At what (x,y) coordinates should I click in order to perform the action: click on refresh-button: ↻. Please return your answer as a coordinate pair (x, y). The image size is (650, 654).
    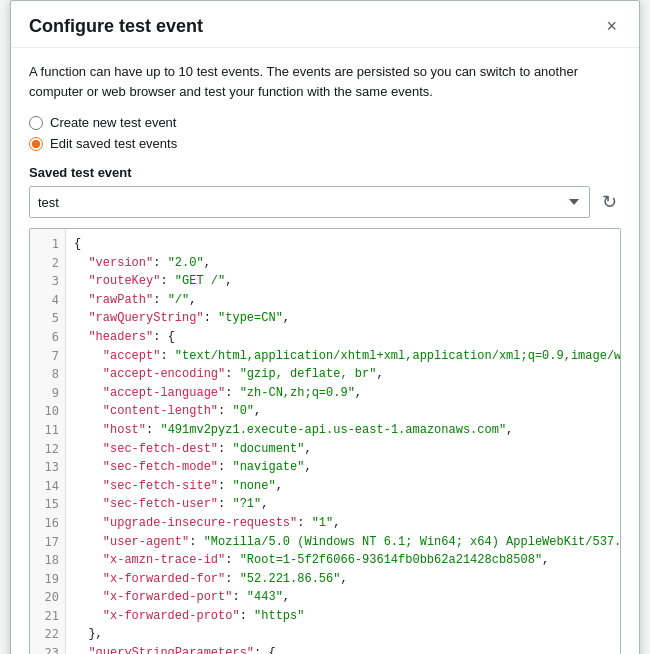
    Looking at the image, I should click on (610, 202).